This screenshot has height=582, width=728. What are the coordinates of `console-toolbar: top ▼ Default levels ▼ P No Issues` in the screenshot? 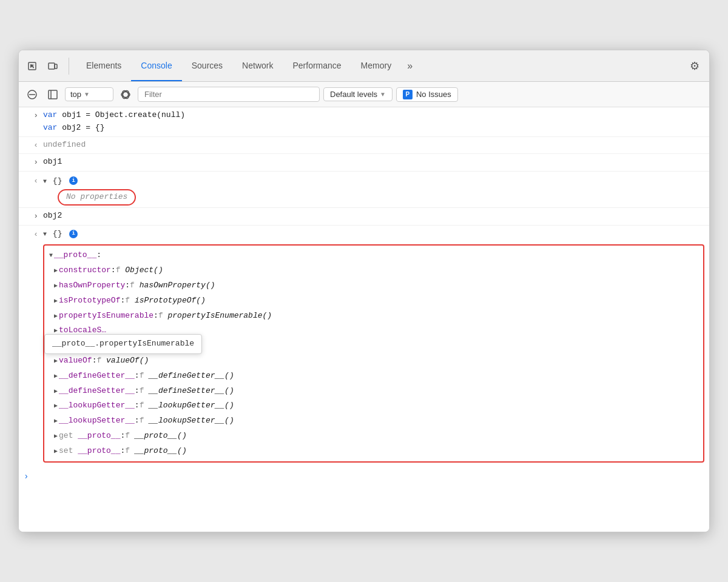 It's located at (364, 95).